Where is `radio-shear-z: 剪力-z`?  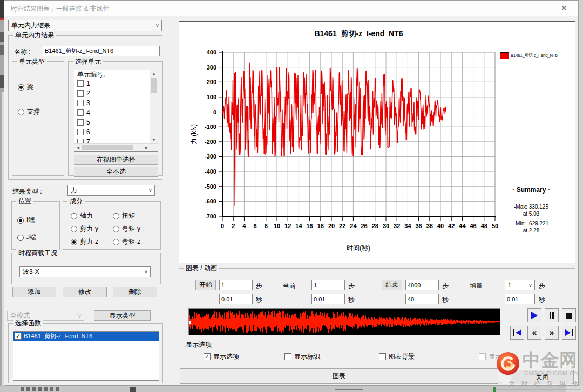
radio-shear-z: 剪力-z is located at coordinates (84, 242).